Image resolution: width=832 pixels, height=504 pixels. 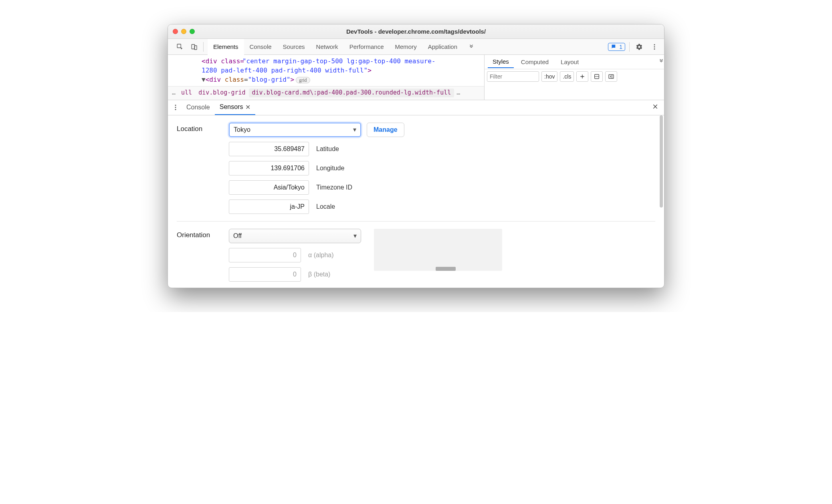 I want to click on locale-input: ja-JP, so click(x=269, y=207).